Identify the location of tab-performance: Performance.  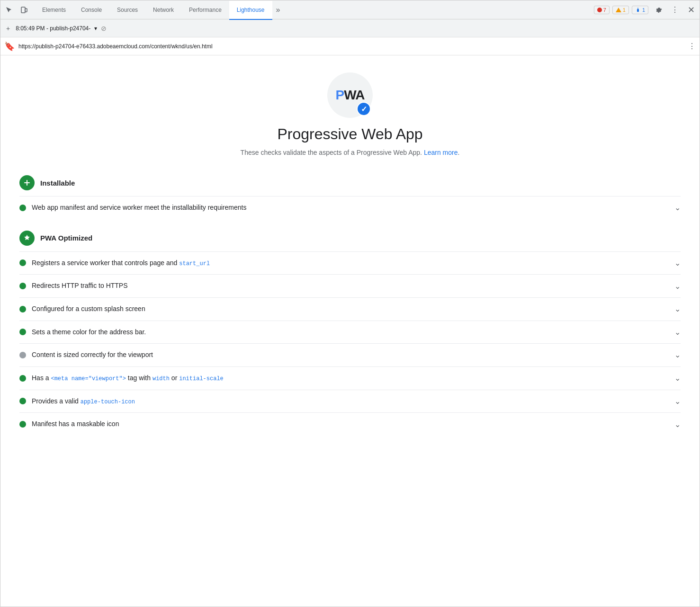
(206, 10).